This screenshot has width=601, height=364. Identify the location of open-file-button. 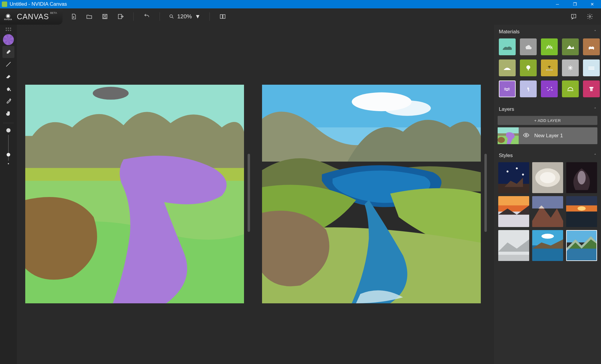
(89, 17).